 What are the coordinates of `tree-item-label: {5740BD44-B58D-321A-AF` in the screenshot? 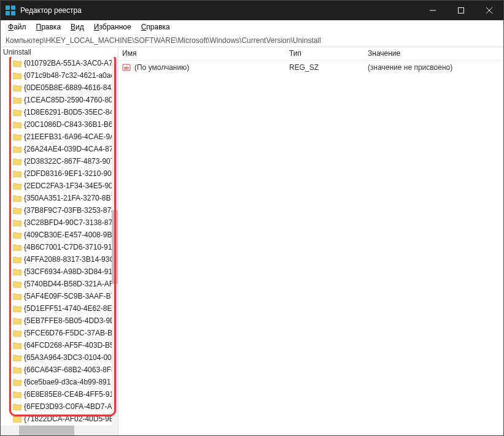 It's located at (69, 284).